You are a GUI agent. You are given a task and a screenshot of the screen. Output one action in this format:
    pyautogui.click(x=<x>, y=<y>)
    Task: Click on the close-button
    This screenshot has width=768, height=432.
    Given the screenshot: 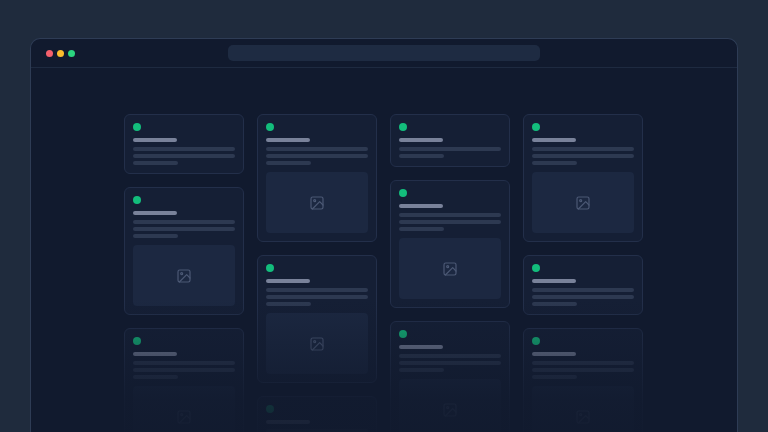 What is the action you would take?
    pyautogui.click(x=50, y=54)
    